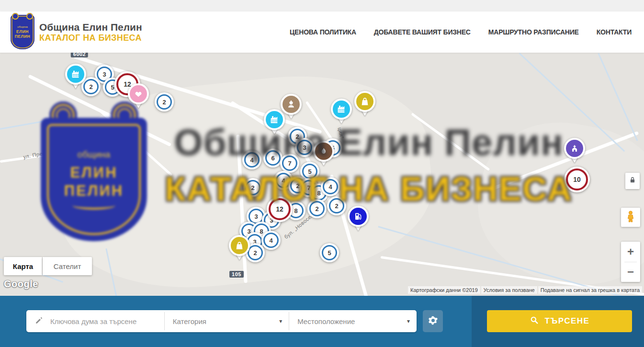  Describe the element at coordinates (91, 27) in the screenshot. I see `site-title: Община Елин Пелин` at that location.